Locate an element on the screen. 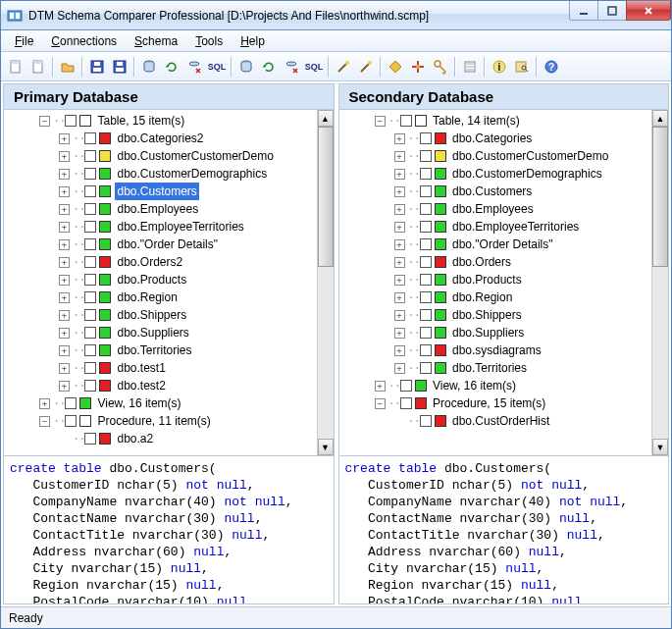 This screenshot has width=672, height=629. menu-schema: Schema is located at coordinates (156, 41).